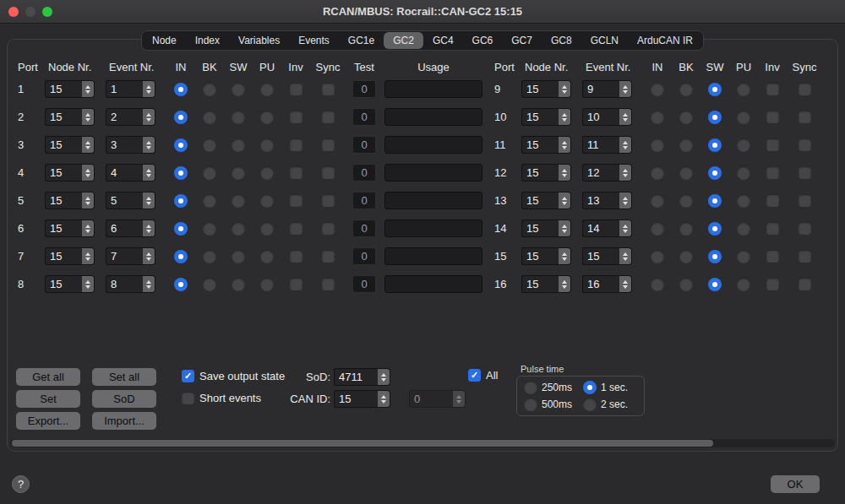  Describe the element at coordinates (552, 387) in the screenshot. I see `pulse-option: 250ms` at that location.